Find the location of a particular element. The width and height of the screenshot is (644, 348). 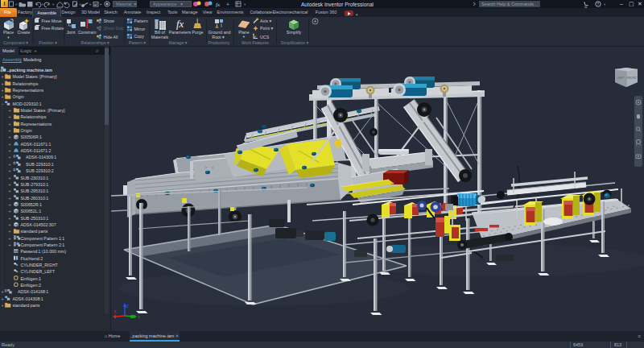

svg-text: SUB-260310:1 is located at coordinates (35, 198).